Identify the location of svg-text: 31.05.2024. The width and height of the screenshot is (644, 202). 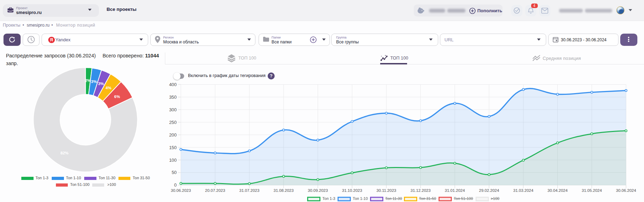
(592, 190).